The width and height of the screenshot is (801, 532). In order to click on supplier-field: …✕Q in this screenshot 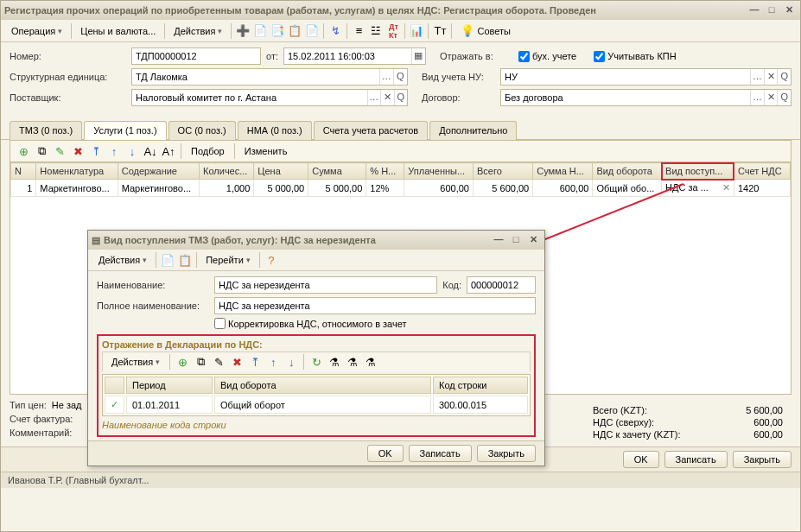, I will do `click(270, 98)`.